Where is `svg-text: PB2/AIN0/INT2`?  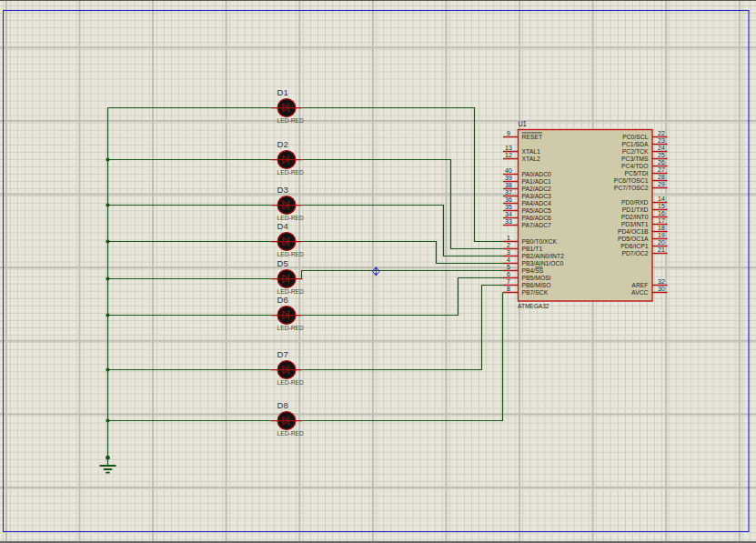
svg-text: PB2/AIN0/INT2 is located at coordinates (544, 256).